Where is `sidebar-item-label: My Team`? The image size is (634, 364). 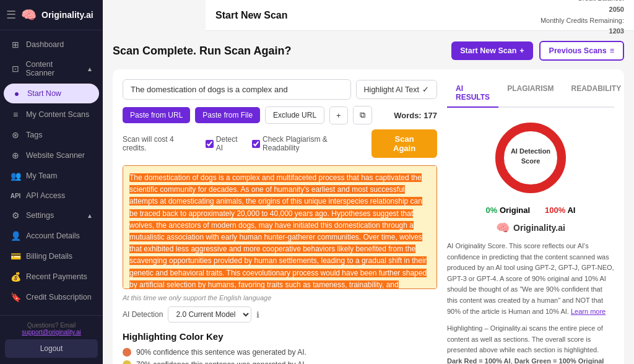 sidebar-item-label: My Team is located at coordinates (41, 176).